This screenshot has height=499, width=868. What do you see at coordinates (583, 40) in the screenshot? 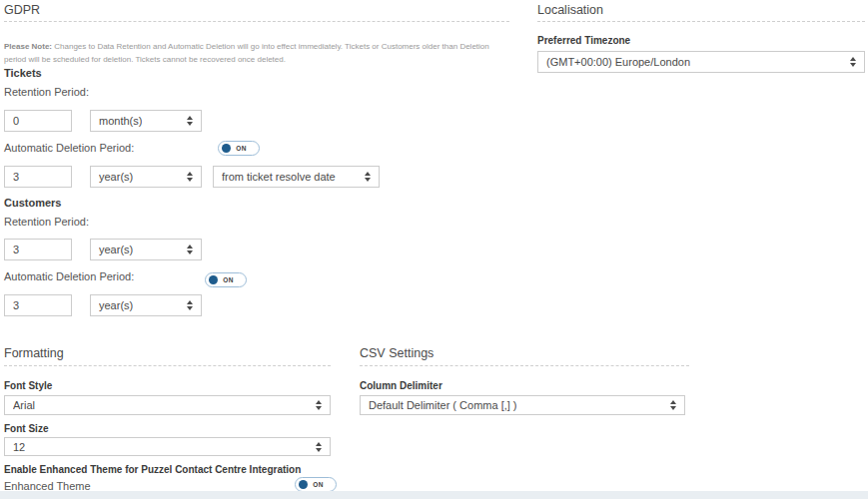
I see `preferred-timezone-label: Preferred Timezone` at bounding box center [583, 40].